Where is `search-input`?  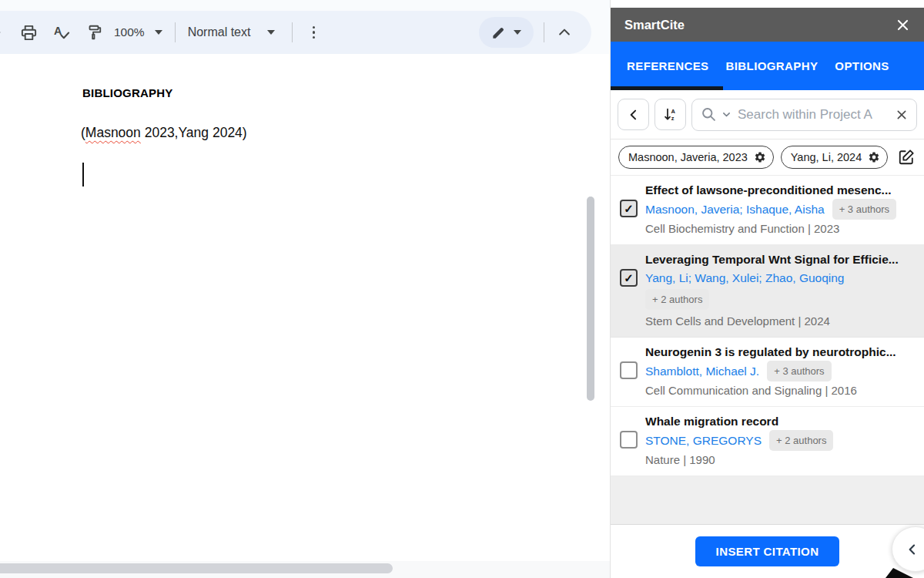 search-input is located at coordinates (813, 115).